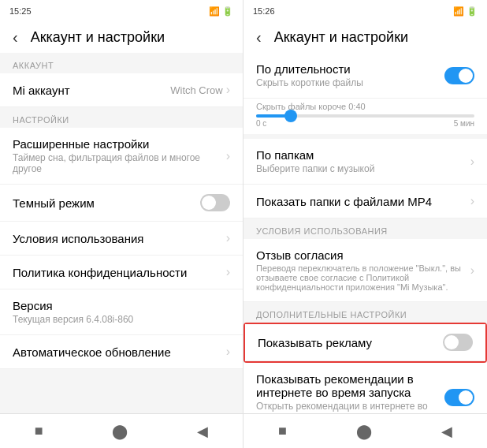 The image size is (487, 448). I want to click on page-title-left: Аккаунт и настройки, so click(98, 38).